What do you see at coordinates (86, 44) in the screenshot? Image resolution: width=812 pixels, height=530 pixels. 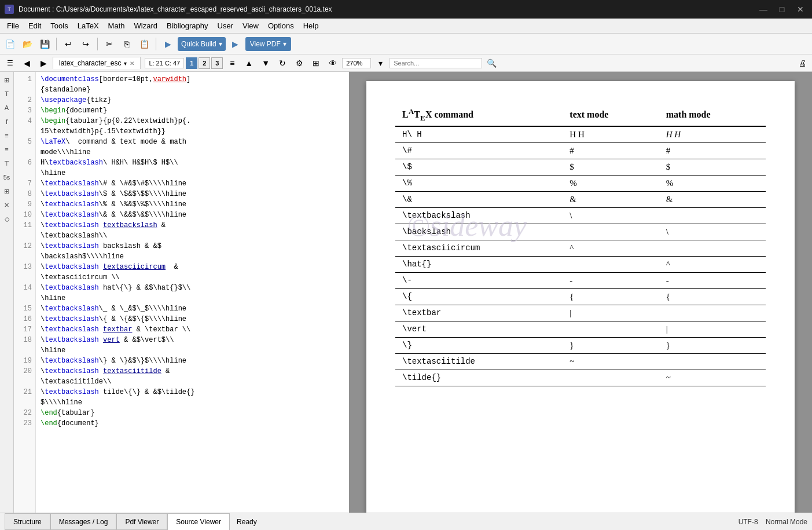 I see `redo-btn: ↪` at bounding box center [86, 44].